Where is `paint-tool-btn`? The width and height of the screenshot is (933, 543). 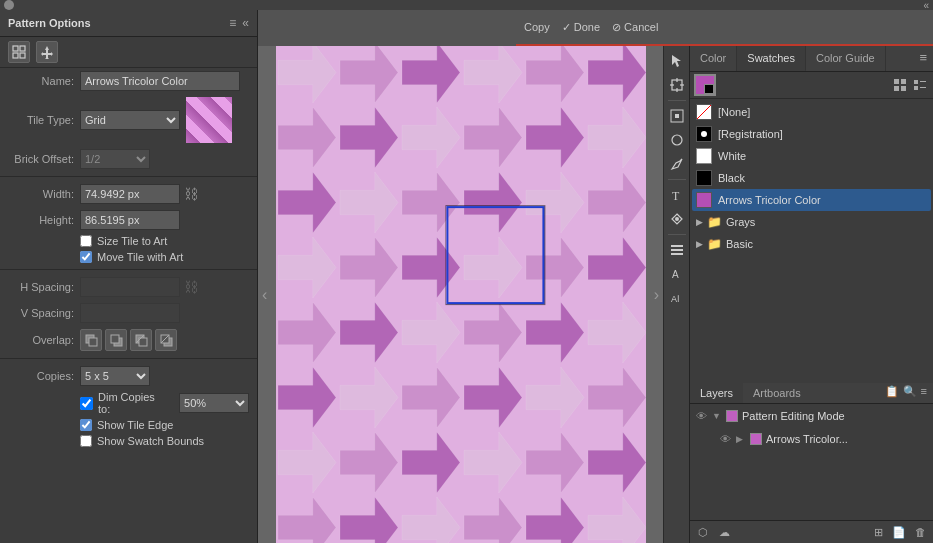
paint-tool-btn is located at coordinates (677, 219).